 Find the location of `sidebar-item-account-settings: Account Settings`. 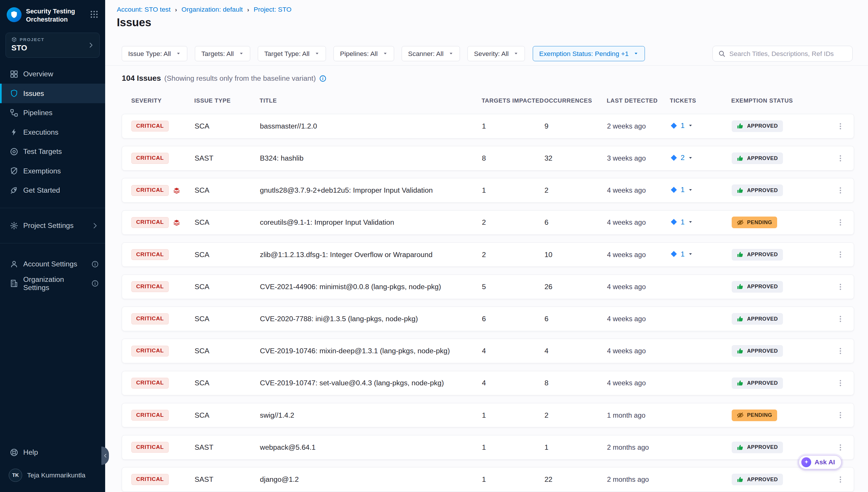

sidebar-item-account-settings: Account Settings is located at coordinates (53, 264).